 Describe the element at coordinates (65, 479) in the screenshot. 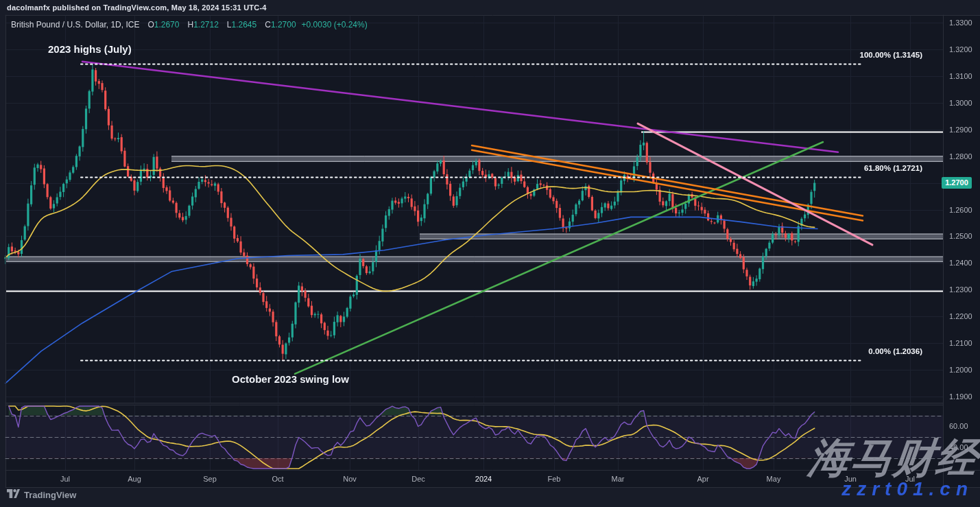

I see `time-tick-label: Jul` at that location.